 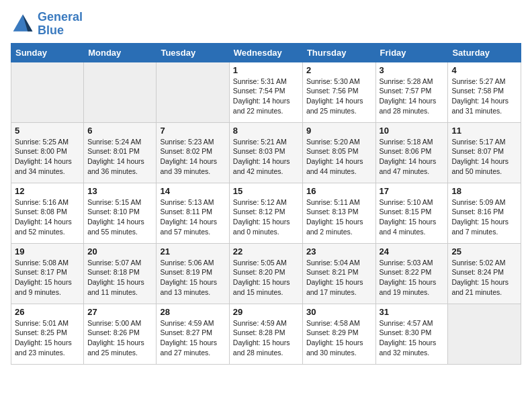 I want to click on day-info: Sunrise: 5:28 AM Sunset: 7:57 PM Dayligh…, so click(x=412, y=97).